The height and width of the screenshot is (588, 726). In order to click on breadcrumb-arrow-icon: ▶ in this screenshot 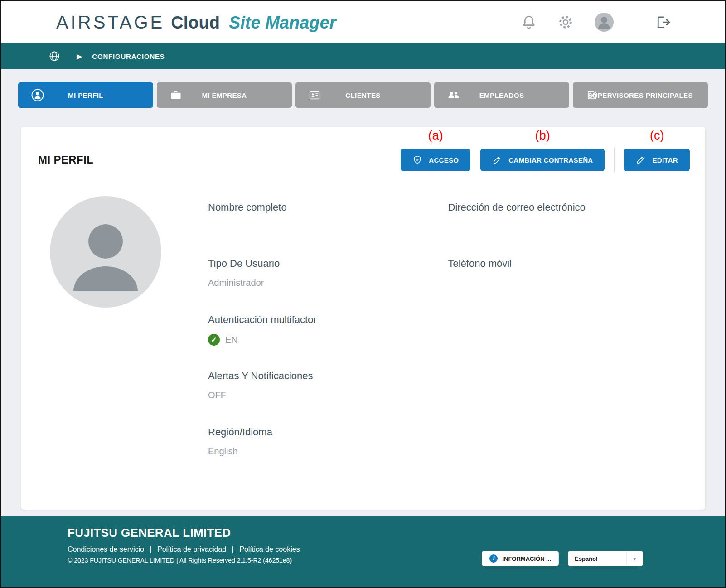, I will do `click(79, 56)`.